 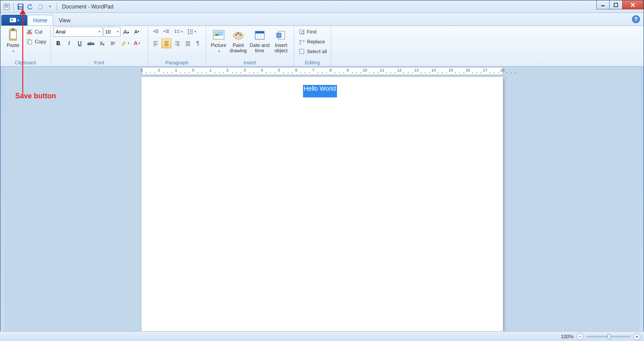 I want to click on copy-label: Copy, so click(x=41, y=42).